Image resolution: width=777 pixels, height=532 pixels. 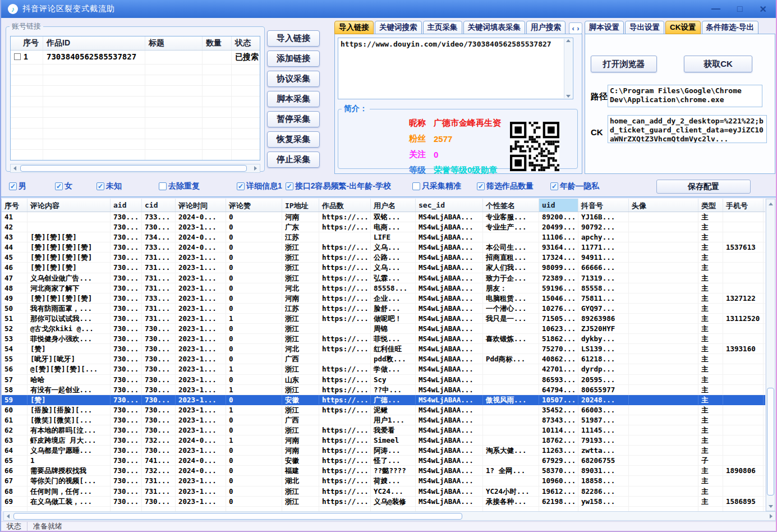 I want to click on column-header: 标题, so click(x=174, y=43).